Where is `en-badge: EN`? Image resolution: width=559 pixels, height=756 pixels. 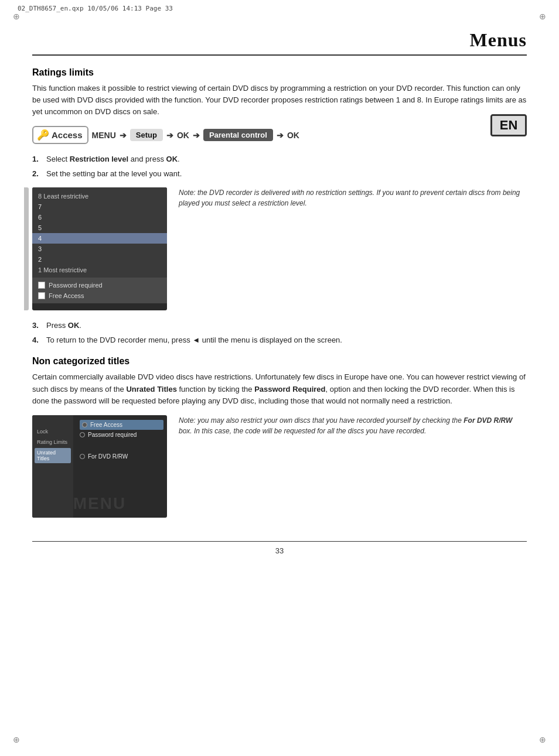
en-badge: EN is located at coordinates (509, 125).